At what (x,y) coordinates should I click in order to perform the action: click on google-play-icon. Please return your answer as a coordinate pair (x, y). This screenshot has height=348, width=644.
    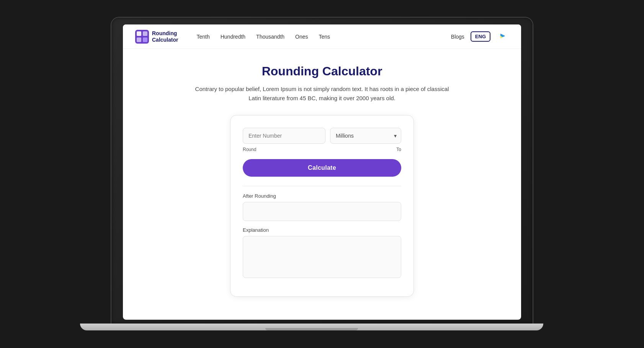
    Looking at the image, I should click on (503, 37).